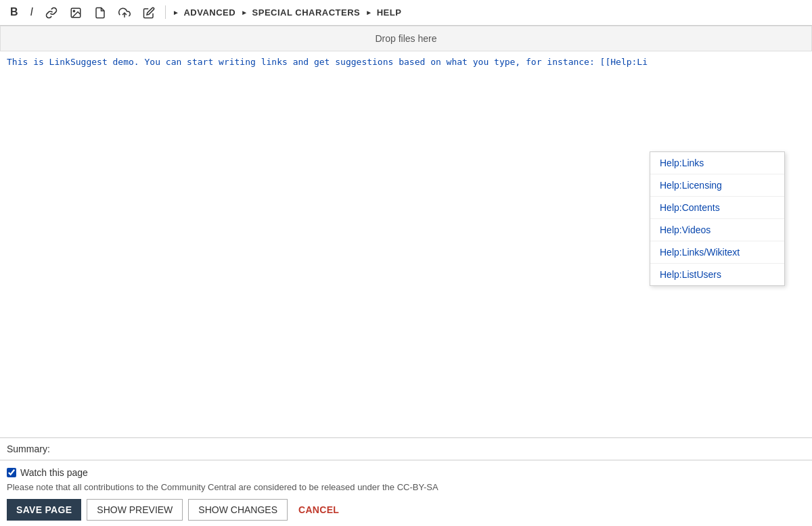 This screenshot has height=526, width=812. Describe the element at coordinates (717, 253) in the screenshot. I see `autocomplete-item-4: Help:Links/Wikitext` at that location.